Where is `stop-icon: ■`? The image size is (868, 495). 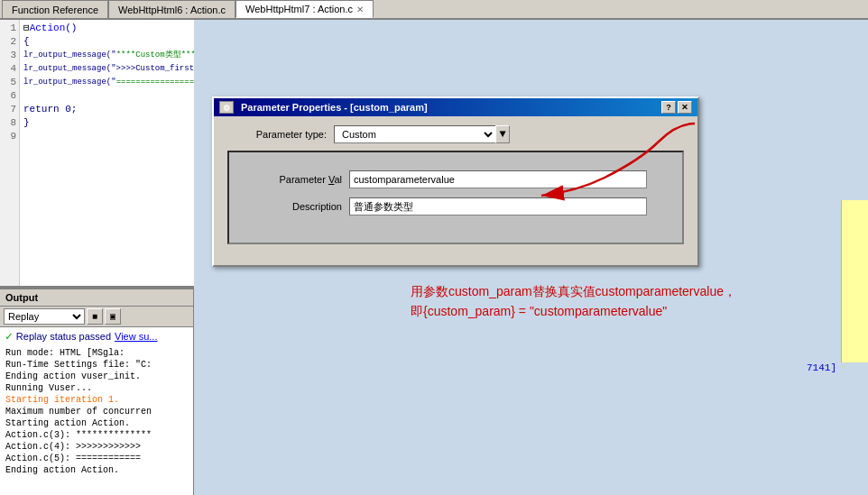 stop-icon: ■ is located at coordinates (95, 317).